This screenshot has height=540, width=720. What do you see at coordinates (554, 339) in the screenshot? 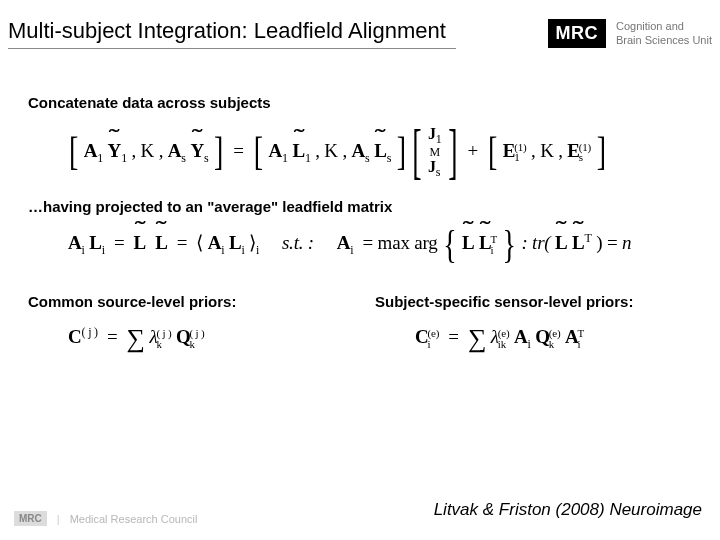
I see `equation-subject-priors: C(e)i = ∑ λ(e)ik Ai Q(e)k ATi` at bounding box center [554, 339].